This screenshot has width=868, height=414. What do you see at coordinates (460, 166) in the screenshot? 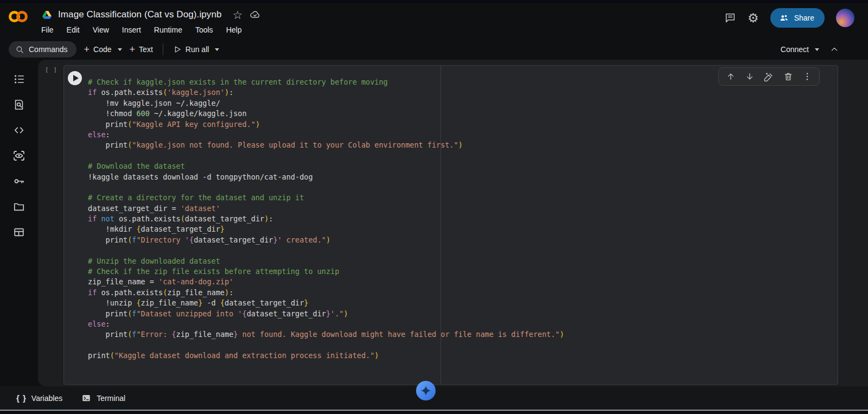
I see `code-line: # Download the dataset` at bounding box center [460, 166].